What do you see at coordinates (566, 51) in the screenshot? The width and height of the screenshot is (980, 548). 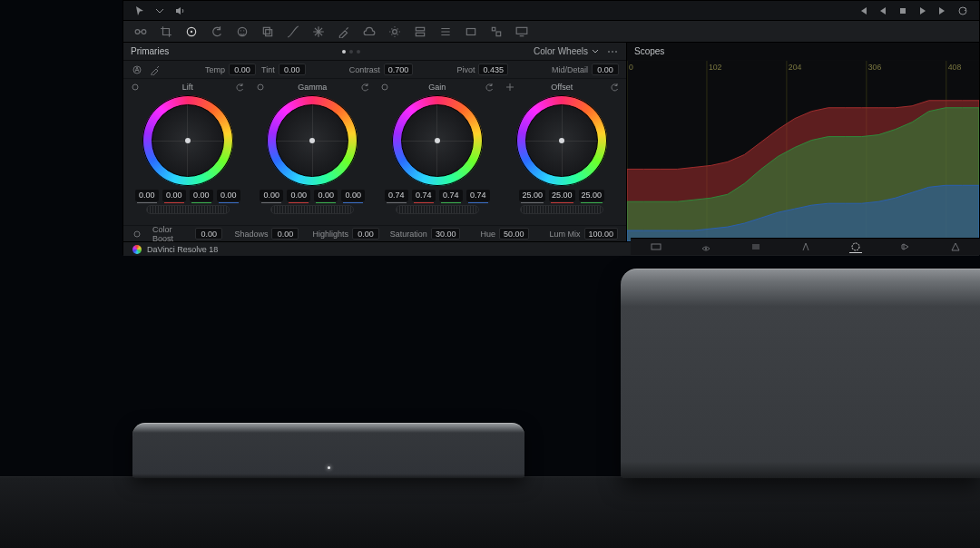 I see `mode-selector: Color Wheels` at bounding box center [566, 51].